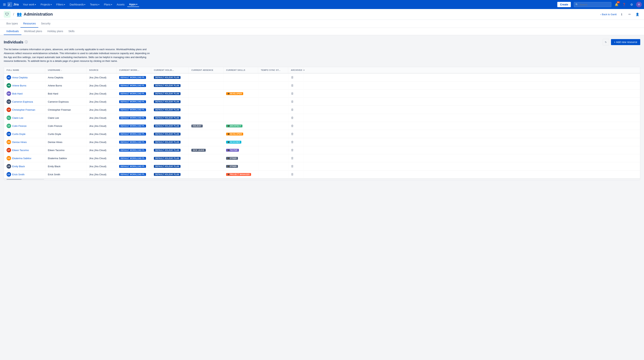  I want to click on cell-skills: 🎓 DEVELOPER, so click(241, 134).